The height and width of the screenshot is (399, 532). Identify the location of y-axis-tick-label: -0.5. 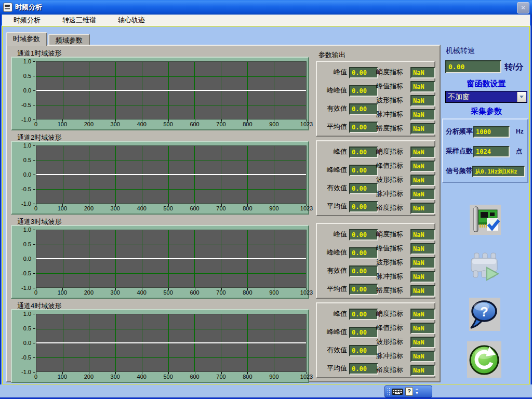
(22, 273).